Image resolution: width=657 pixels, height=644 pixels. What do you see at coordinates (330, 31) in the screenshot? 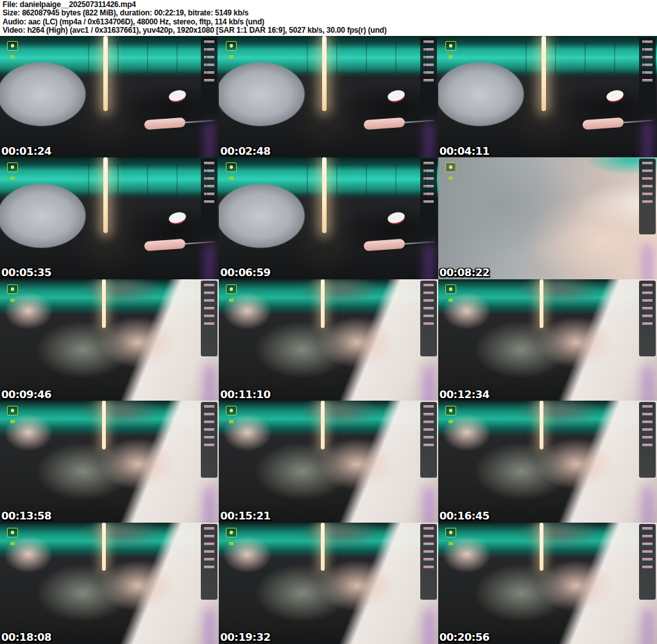
I see `video-info-line: Video: h264 (High) (avc1 / 0x31637661), …` at bounding box center [330, 31].